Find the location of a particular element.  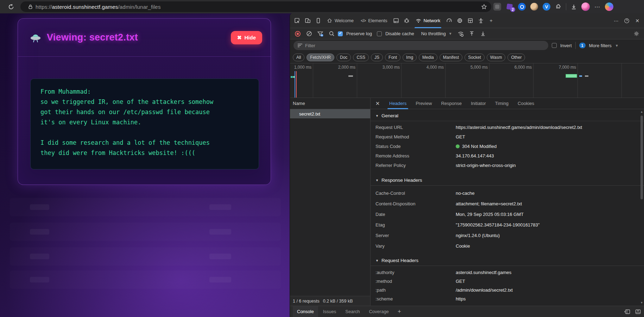

memory-chip-icon is located at coordinates (460, 21).